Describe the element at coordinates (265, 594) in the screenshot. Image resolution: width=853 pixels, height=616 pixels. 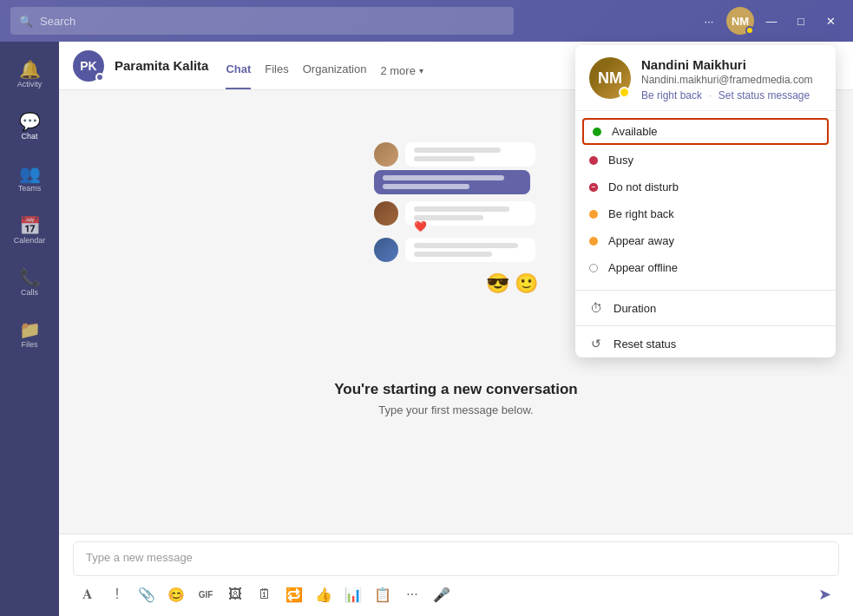
I see `schedule-button: 🗓` at that location.